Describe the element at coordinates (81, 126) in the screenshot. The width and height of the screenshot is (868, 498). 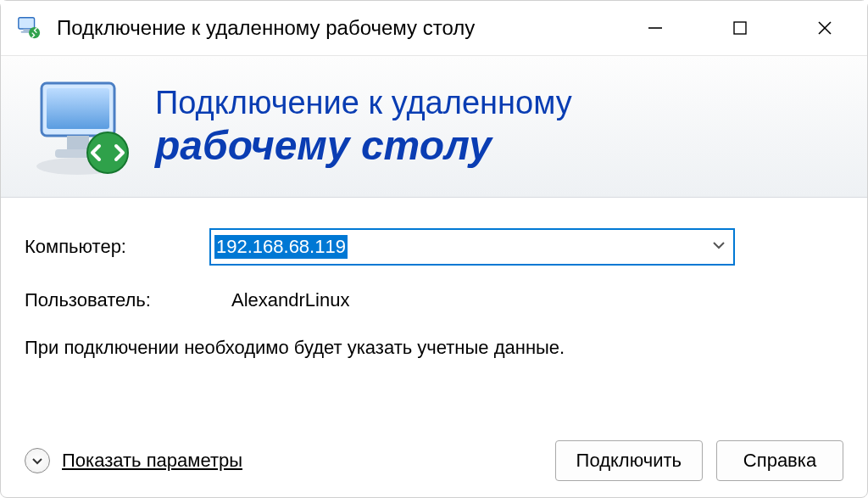
I see `rdp-large-icon` at that location.